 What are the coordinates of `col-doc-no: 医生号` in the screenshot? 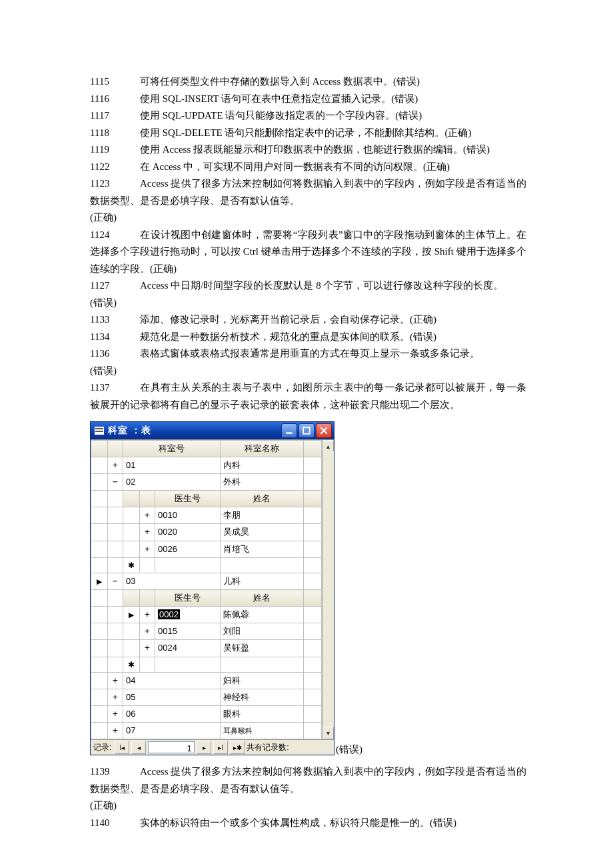 It's located at (188, 499).